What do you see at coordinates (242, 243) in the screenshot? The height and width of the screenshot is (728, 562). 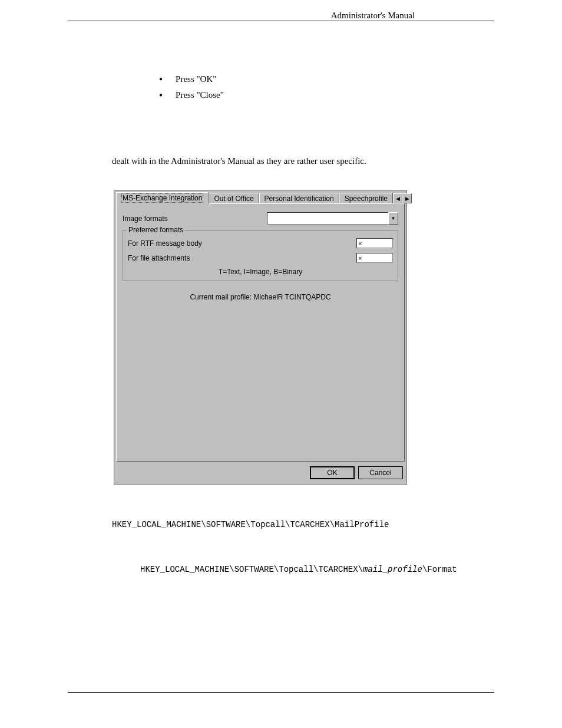 I see `rtf-body-label: For RTF message body` at bounding box center [242, 243].